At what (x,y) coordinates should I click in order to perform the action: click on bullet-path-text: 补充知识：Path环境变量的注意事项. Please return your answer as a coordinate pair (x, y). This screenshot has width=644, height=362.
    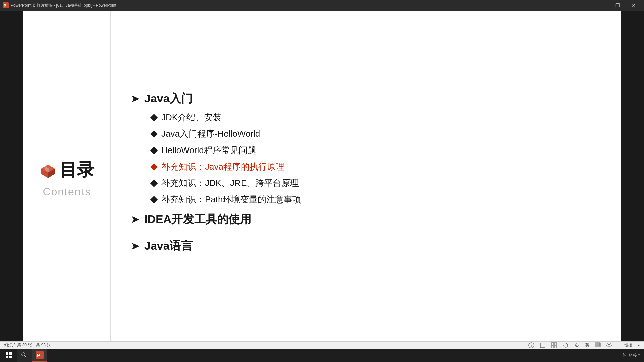
    Looking at the image, I should click on (231, 200).